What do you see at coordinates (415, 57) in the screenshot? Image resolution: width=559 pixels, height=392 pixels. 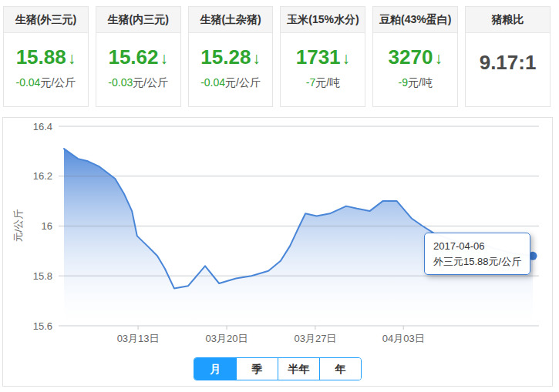 I see `card-soybean-meal: 豆粕(43%蛋白) 3270↓ -9元/吨` at bounding box center [415, 57].